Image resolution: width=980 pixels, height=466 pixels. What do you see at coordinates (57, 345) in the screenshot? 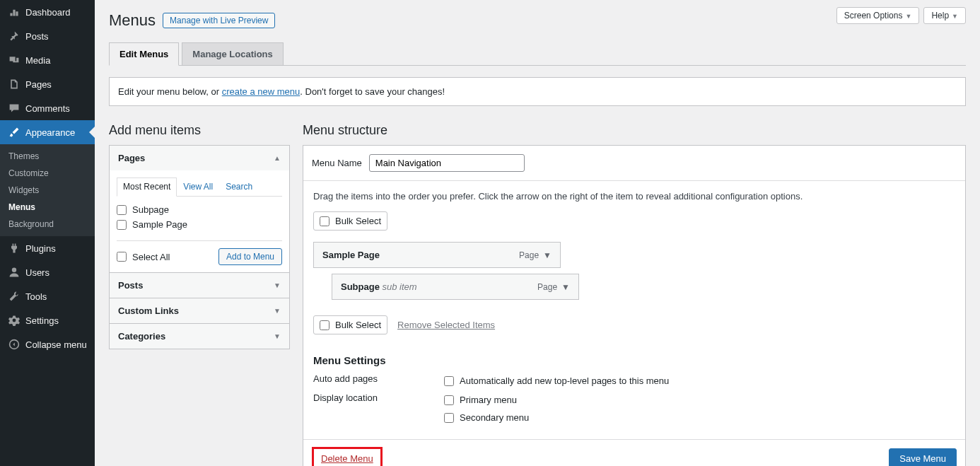
I see `sidebar-item-label: Collapse menu` at bounding box center [57, 345].